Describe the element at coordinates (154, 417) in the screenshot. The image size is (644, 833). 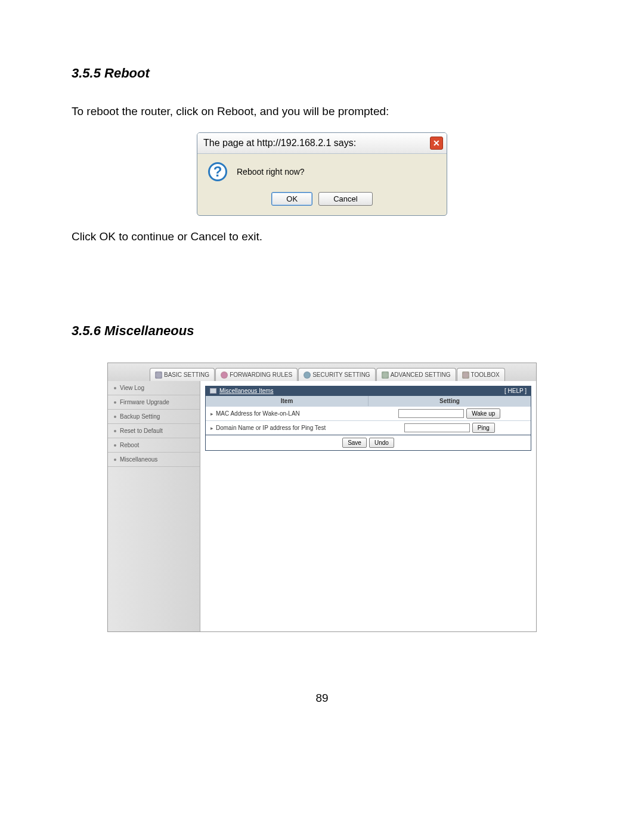
I see `sidebar-item-backup-setting: Backup Setting` at that location.